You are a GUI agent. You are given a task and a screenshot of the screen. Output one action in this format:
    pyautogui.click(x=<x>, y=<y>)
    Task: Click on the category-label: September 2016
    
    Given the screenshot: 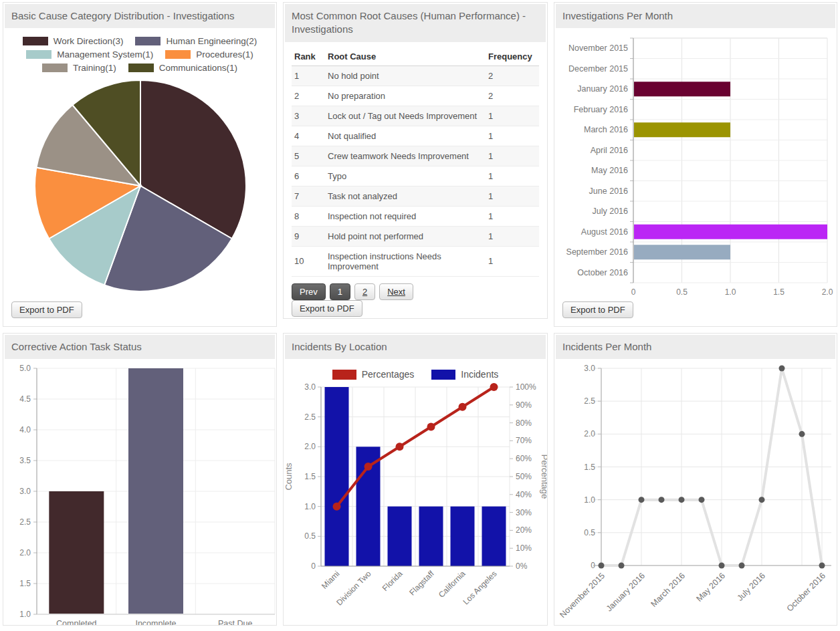 What is the action you would take?
    pyautogui.click(x=597, y=253)
    